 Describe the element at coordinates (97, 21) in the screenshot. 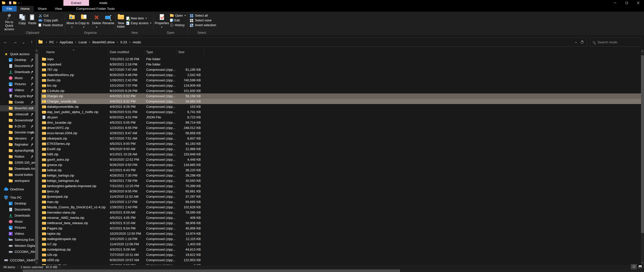

I see `delete-button: Delete` at that location.